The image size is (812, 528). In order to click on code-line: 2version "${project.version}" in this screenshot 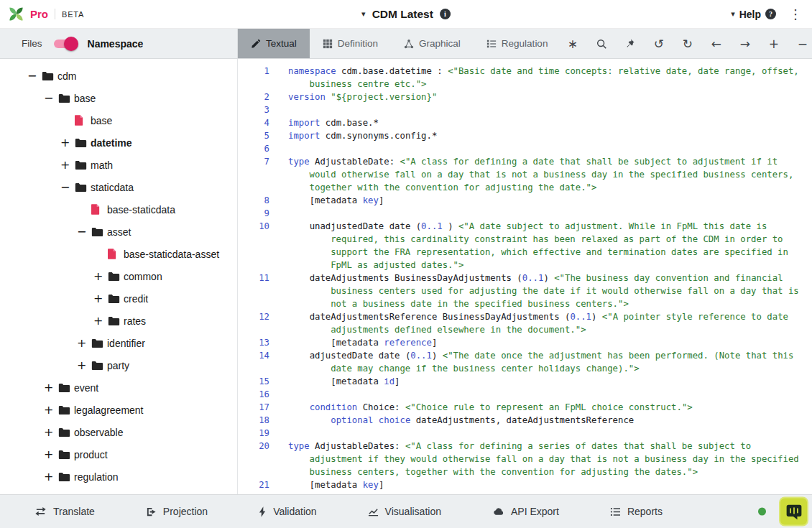, I will do `click(525, 97)`.